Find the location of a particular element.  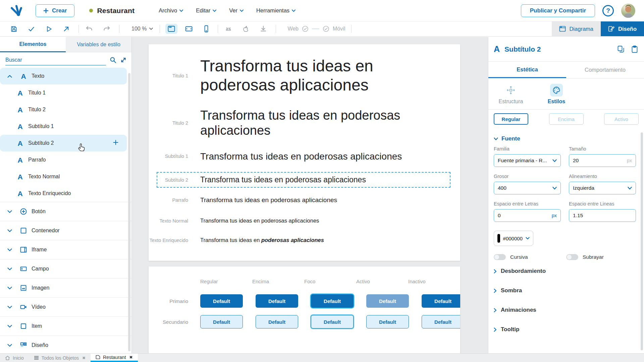

tree-group-iframe: Iframe is located at coordinates (66, 249).